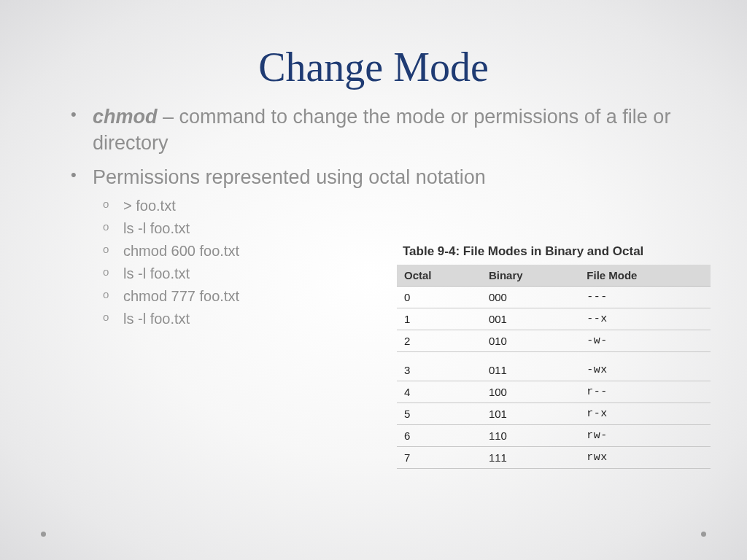 This screenshot has width=747, height=560. I want to click on cell-octal: 1, so click(439, 319).